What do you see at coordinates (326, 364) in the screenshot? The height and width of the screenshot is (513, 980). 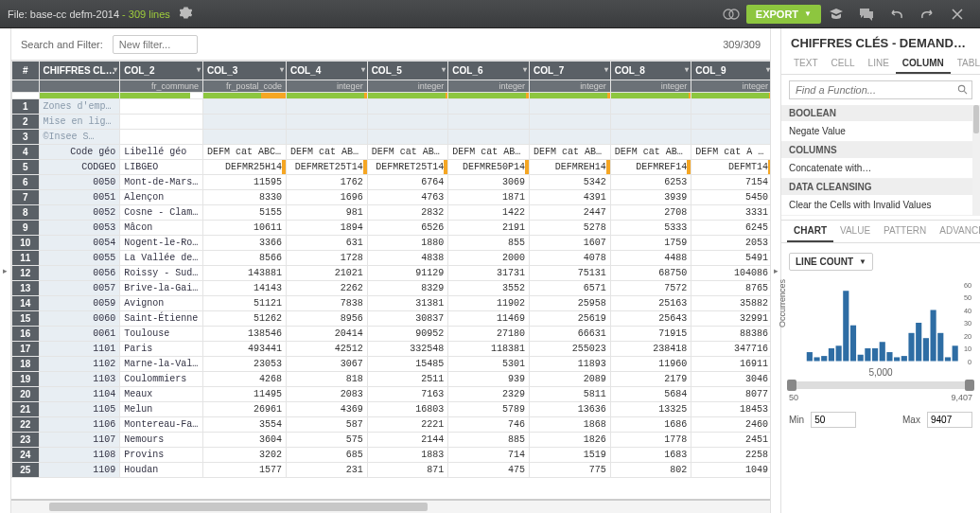 I see `cell: 3067` at bounding box center [326, 364].